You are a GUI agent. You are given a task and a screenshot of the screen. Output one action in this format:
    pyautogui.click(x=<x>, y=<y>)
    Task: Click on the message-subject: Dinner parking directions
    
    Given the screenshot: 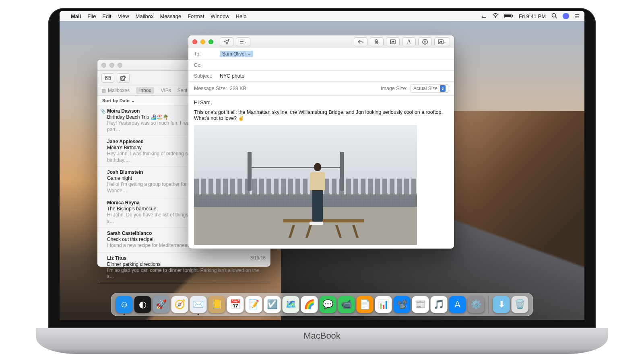 What is the action you would take?
    pyautogui.click(x=186, y=264)
    